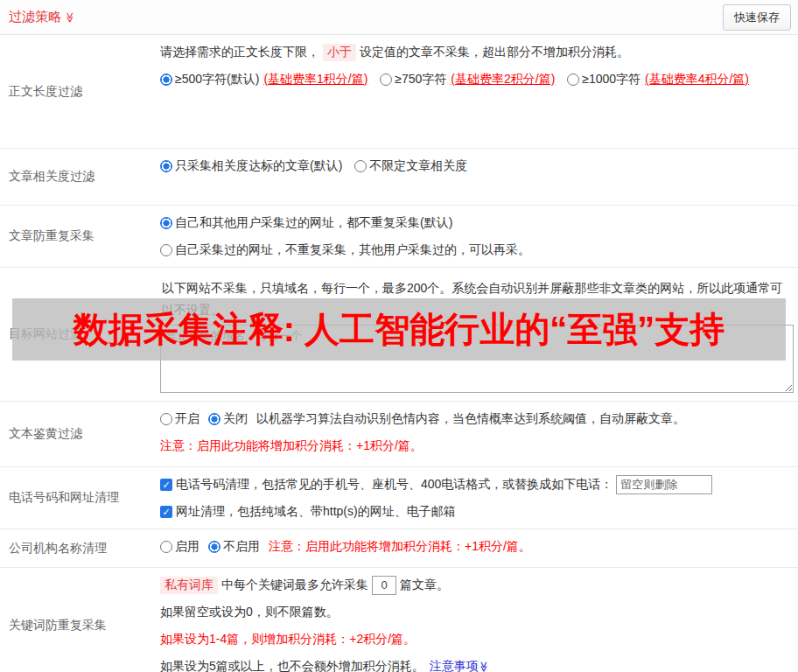 The height and width of the screenshot is (672, 798). What do you see at coordinates (166, 485) in the screenshot?
I see `phone-cleanup-checkbox: ✓` at bounding box center [166, 485].